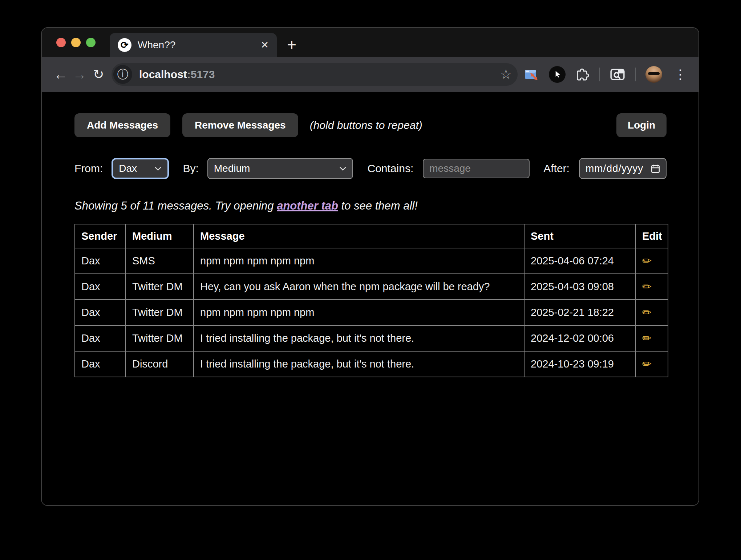 The image size is (741, 560). What do you see at coordinates (371, 261) in the screenshot?
I see `message-row: DaxSMSnpm npm npm npm npm2025-04-06 07:2…` at bounding box center [371, 261].